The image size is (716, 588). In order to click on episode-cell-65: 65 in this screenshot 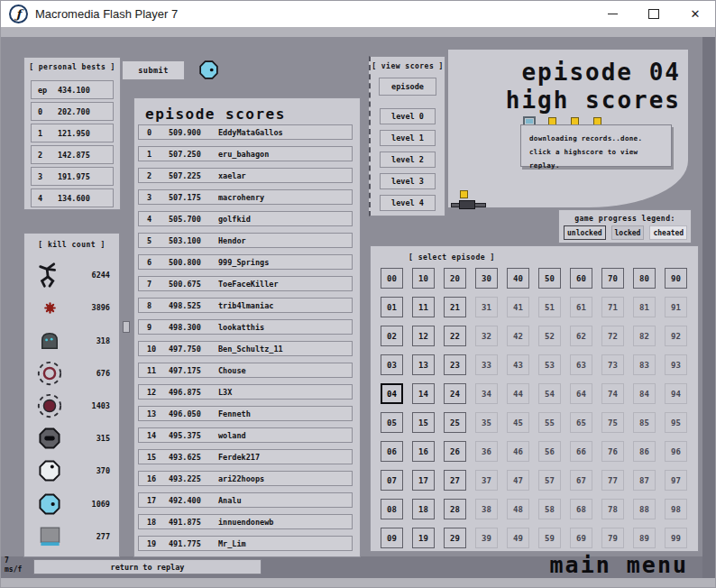, I will do `click(581, 422)`.